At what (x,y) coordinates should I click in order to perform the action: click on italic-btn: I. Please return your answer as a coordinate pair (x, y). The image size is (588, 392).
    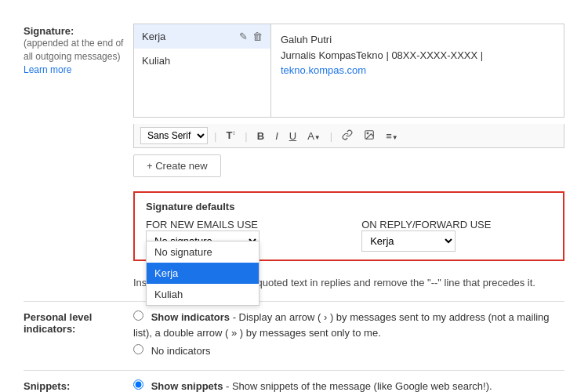
    Looking at the image, I should click on (277, 136).